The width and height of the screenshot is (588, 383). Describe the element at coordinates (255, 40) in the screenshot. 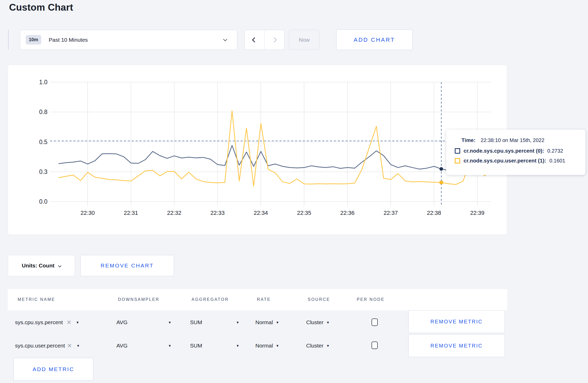

I see `chevron-left-icon` at that location.